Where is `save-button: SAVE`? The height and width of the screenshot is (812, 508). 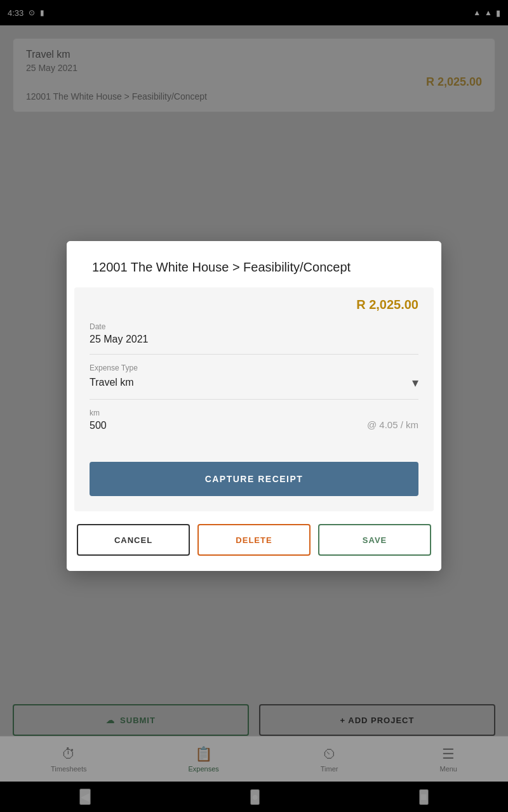
save-button: SAVE is located at coordinates (375, 540).